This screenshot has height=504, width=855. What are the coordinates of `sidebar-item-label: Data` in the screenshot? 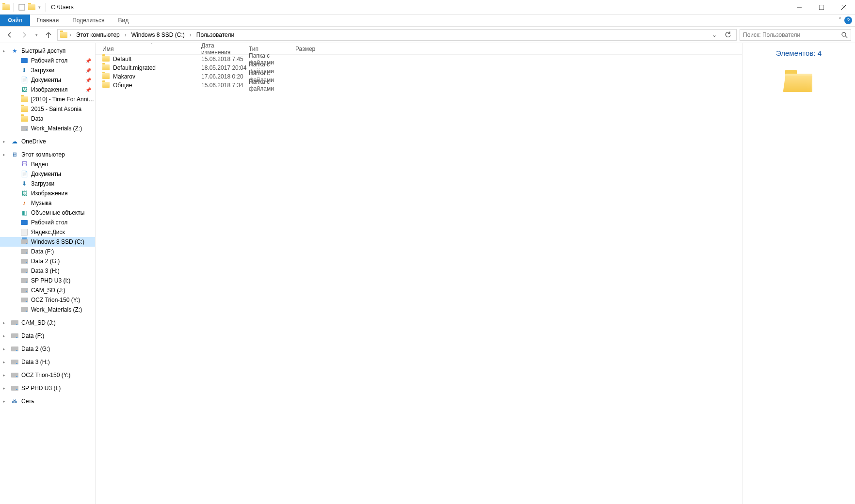 It's located at (37, 119).